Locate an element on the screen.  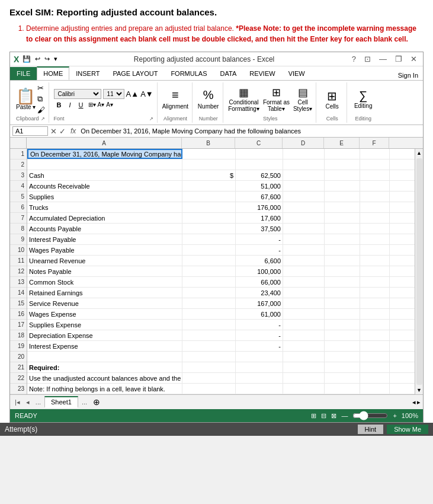
row-num-6: 6 is located at coordinates (18, 208).